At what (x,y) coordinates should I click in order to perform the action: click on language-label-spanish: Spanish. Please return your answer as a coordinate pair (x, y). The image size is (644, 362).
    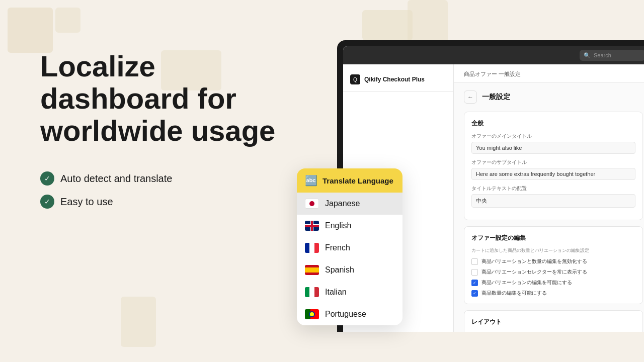
    Looking at the image, I should click on (340, 270).